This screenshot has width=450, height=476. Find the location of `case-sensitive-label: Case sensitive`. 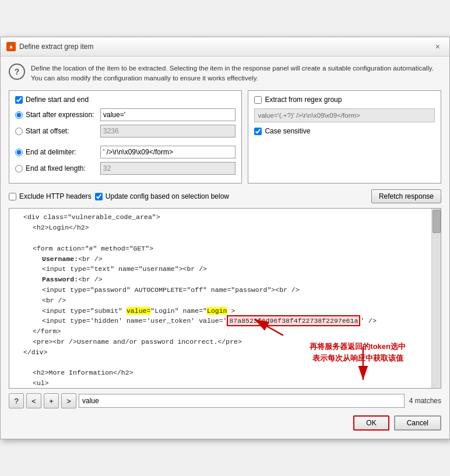

case-sensitive-label: Case sensitive is located at coordinates (287, 131).